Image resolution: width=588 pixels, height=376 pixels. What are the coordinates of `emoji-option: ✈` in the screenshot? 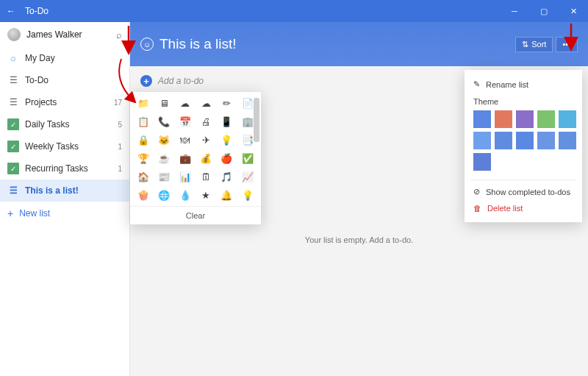 It's located at (206, 140).